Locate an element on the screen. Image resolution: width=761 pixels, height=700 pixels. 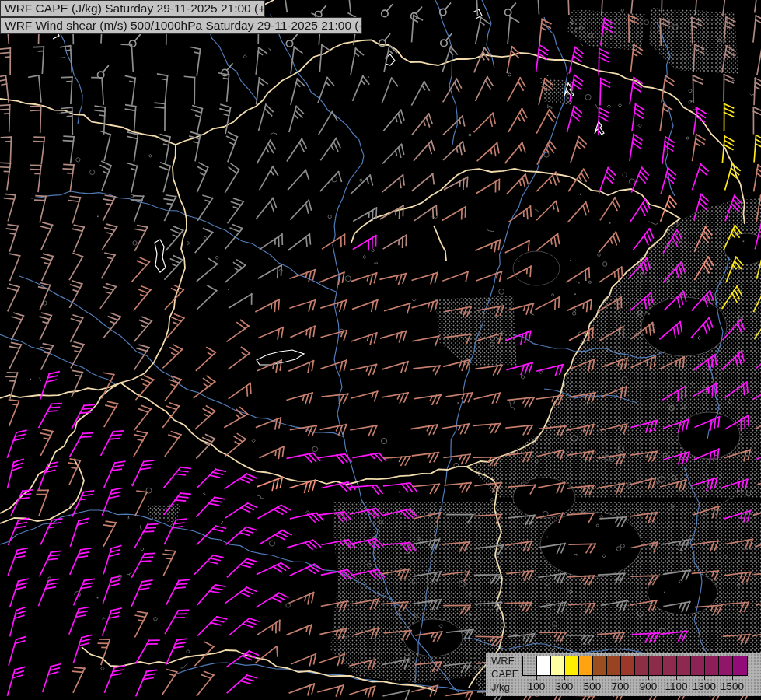
legend-label-cape: CAPE is located at coordinates (505, 674).